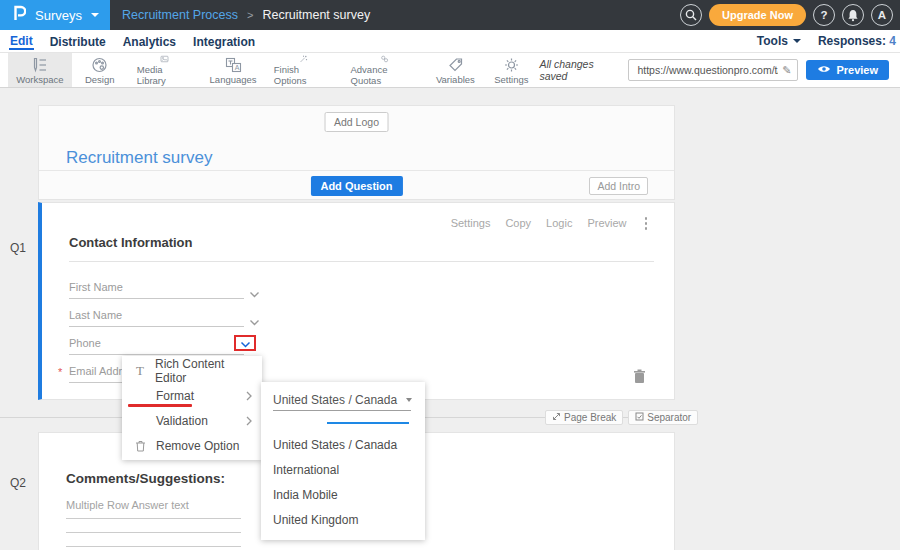 The height and width of the screenshot is (550, 900). Describe the element at coordinates (640, 418) in the screenshot. I see `separator-icon` at that location.